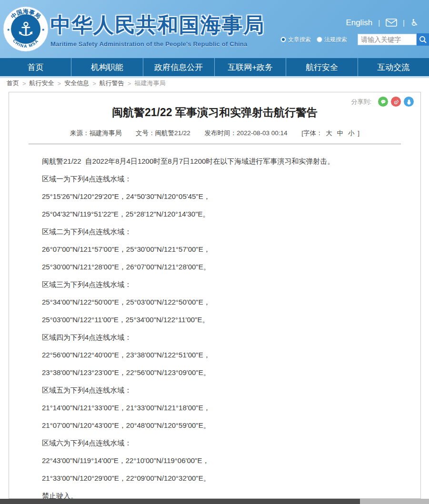 This screenshot has width=429, height=504. Describe the element at coordinates (351, 133) in the screenshot. I see `font-size-small-button: 小` at that location.